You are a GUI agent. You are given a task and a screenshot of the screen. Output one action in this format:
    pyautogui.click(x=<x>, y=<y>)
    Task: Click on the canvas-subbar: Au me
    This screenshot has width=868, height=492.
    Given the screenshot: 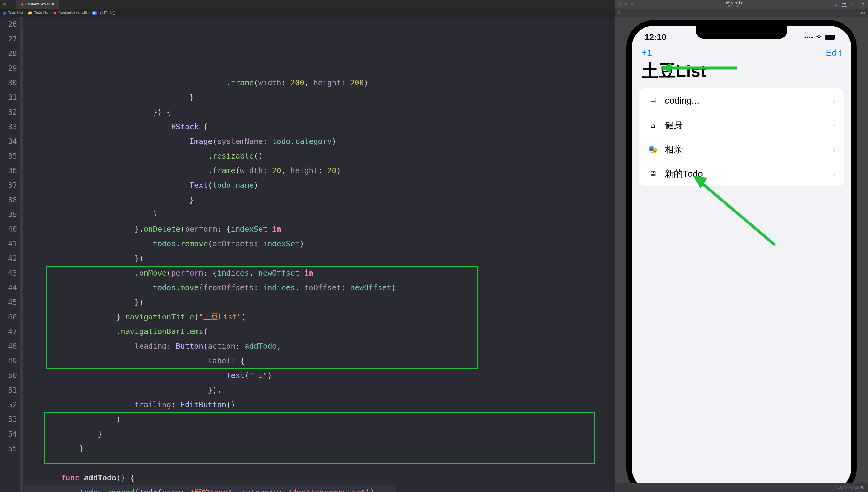 What is the action you would take?
    pyautogui.click(x=742, y=13)
    